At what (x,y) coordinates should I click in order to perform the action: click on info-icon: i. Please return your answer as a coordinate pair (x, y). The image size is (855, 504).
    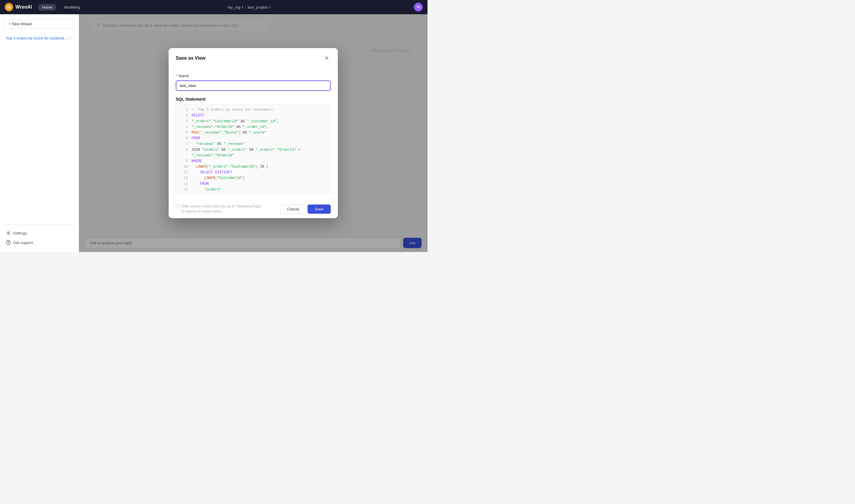
    Looking at the image, I should click on (178, 206).